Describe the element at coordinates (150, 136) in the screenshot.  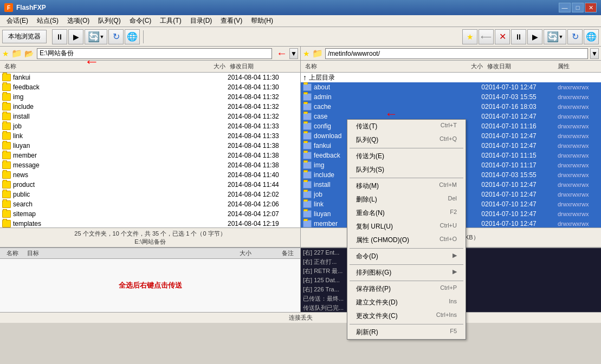
I see `list-item: link 2014-08-04 11:33` at that location.